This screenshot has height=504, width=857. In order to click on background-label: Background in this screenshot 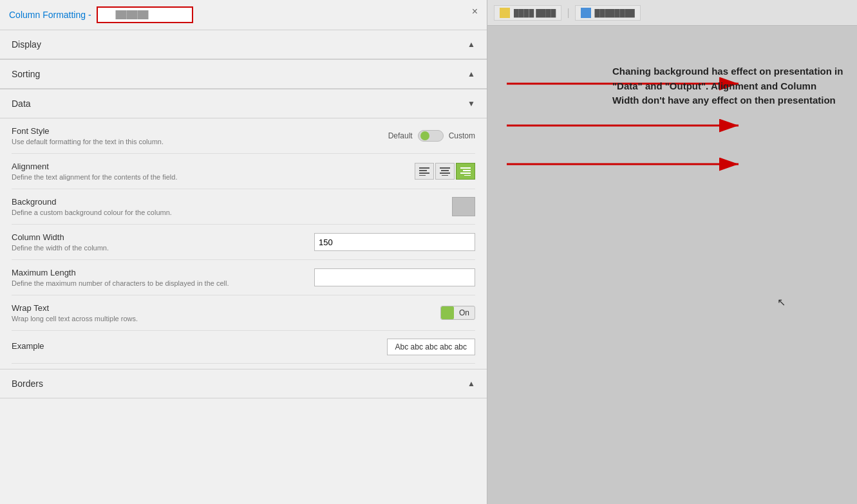, I will do `click(232, 202)`.